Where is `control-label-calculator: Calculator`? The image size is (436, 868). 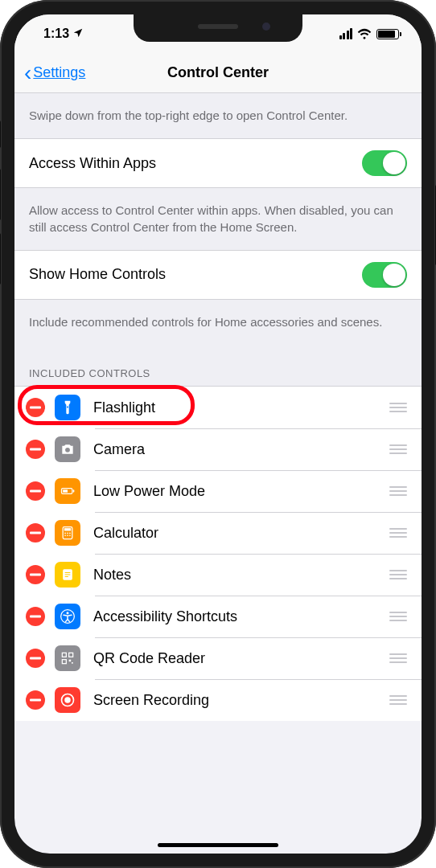 control-label-calculator: Calculator is located at coordinates (241, 534).